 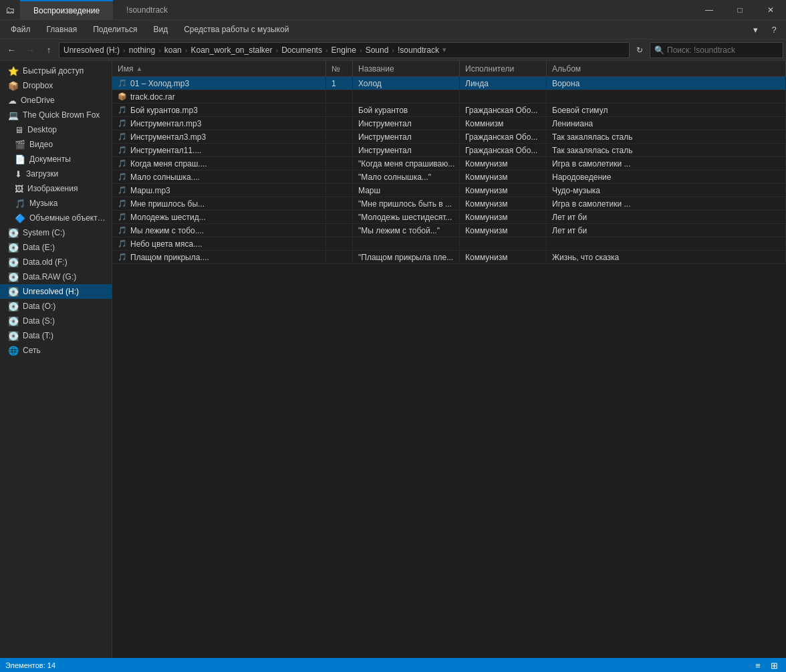 What do you see at coordinates (56, 262) in the screenshot?
I see `sidebar-item-drive-f: 💽 Data.old (F:)` at bounding box center [56, 262].